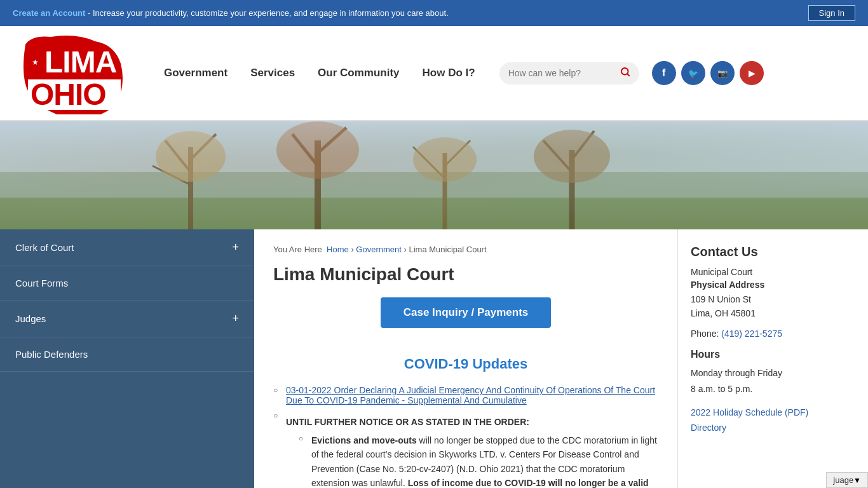  I want to click on sidebar-item-forms-label: Court Forms, so click(42, 283).